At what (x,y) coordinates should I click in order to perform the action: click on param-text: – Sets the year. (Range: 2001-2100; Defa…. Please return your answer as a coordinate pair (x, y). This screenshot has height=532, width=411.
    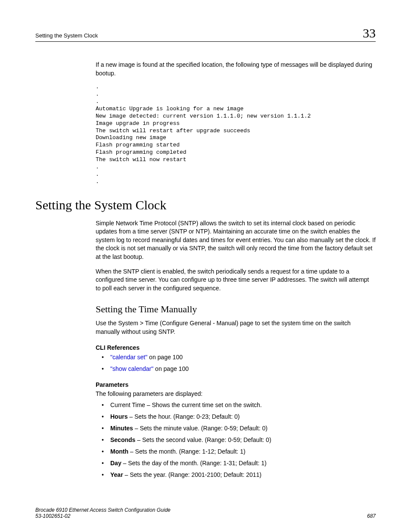
    Looking at the image, I should click on (192, 475).